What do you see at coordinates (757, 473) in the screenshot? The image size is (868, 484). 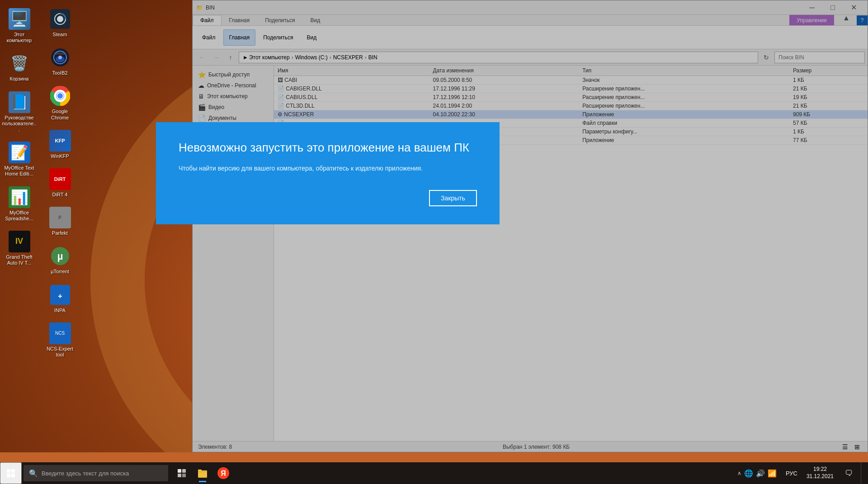 I see `system-tray-icons: ∧ 🌐 🔊 📶` at bounding box center [757, 473].